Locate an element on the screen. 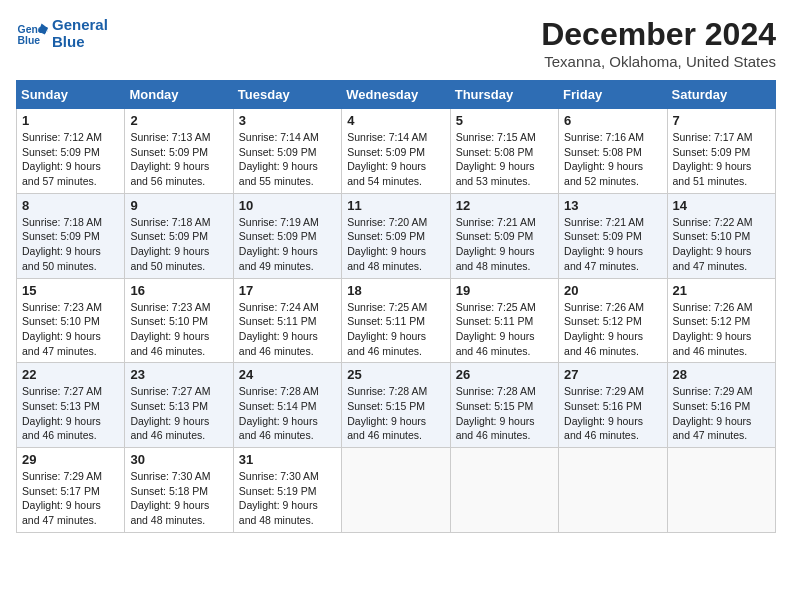 This screenshot has height=612, width=792. calendar-cell: 29Sunrise: 7:29 AMSunset: 5:17 PMDayligh… is located at coordinates (71, 490).